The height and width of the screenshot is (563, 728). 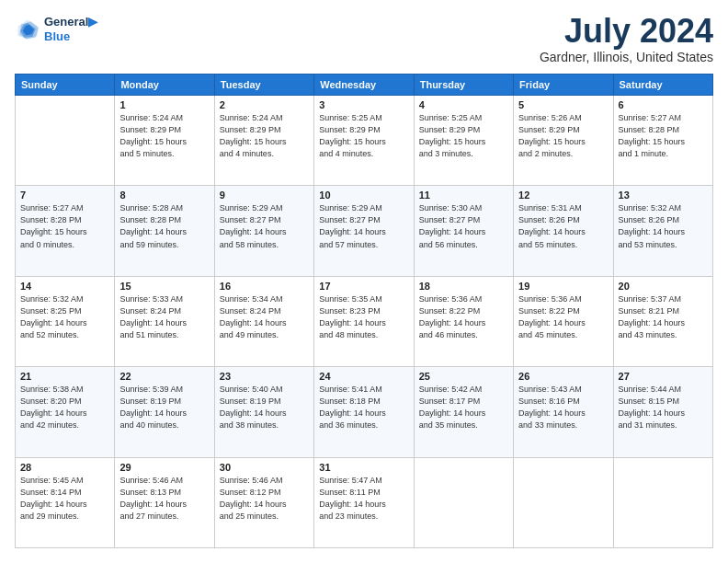 I want to click on day-number: 31, so click(x=364, y=467).